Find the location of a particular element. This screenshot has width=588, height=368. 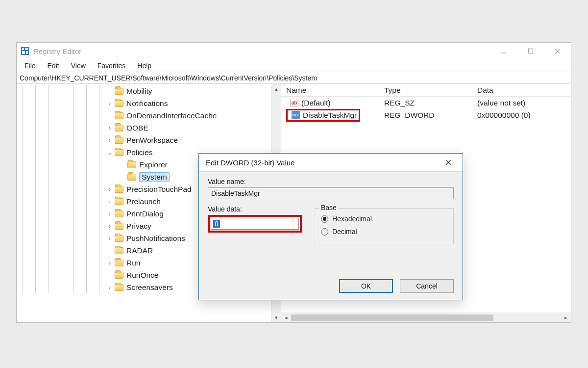

value-data: 0x00000000 (0) is located at coordinates (524, 115).